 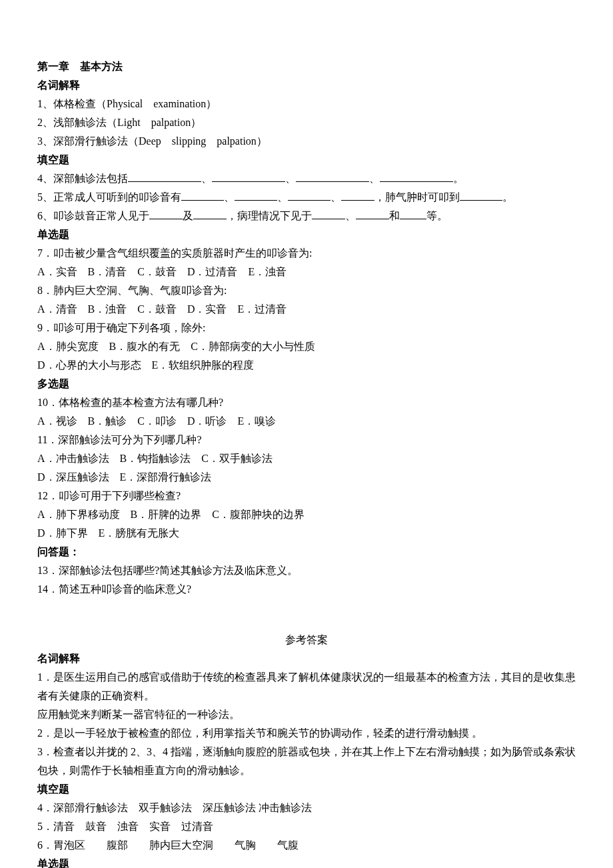 What do you see at coordinates (306, 789) in the screenshot?
I see `ans-fill-heading: 填空题` at bounding box center [306, 789].